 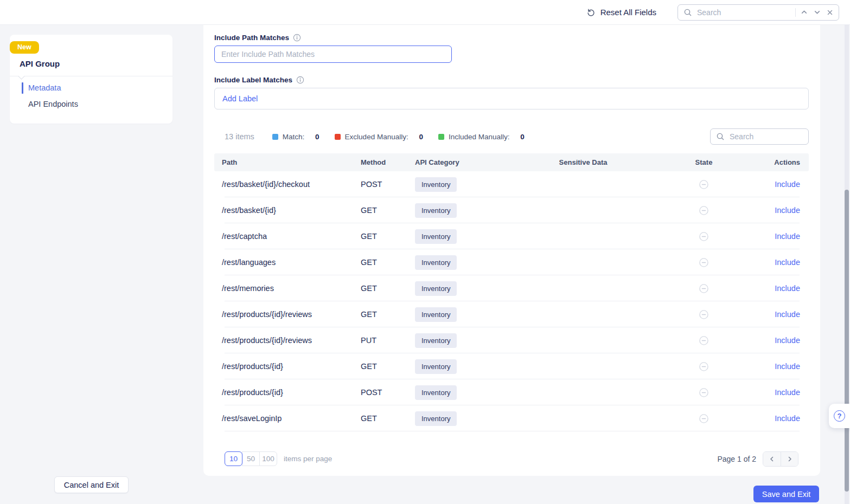 I want to click on table-row: /rest/languages GET Inventory Include, so click(x=512, y=262).